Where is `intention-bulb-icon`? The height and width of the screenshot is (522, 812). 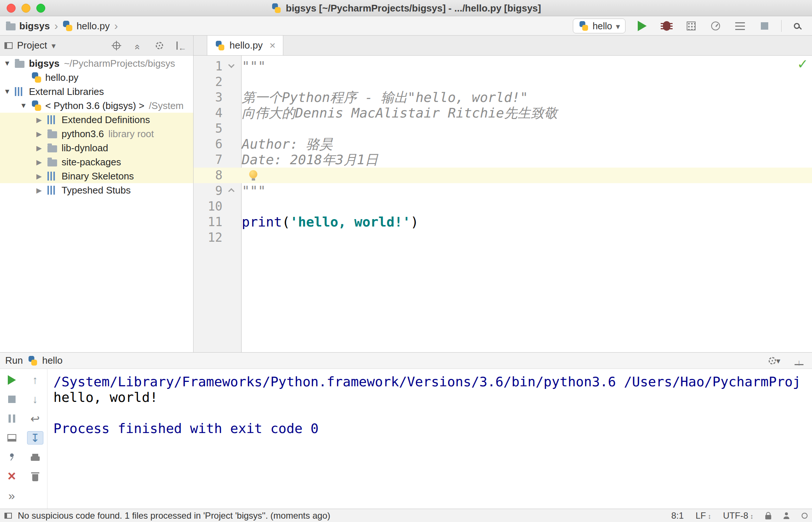
intention-bulb-icon is located at coordinates (253, 174).